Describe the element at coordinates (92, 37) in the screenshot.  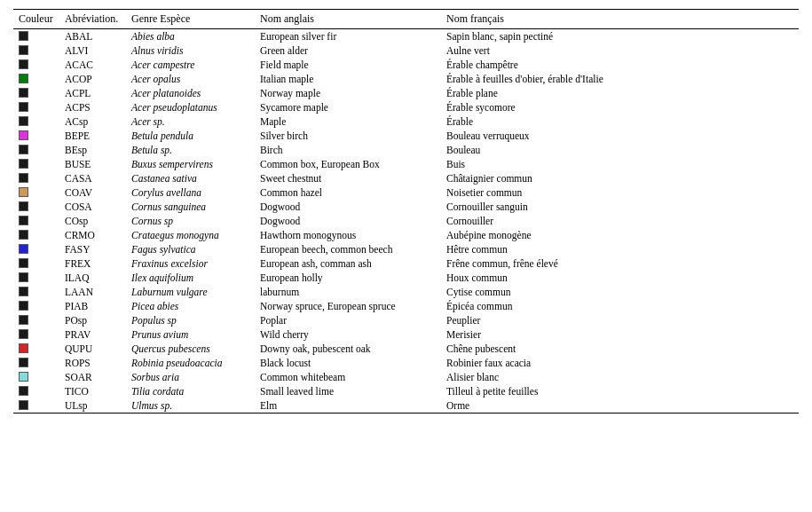
I see `abbrev-cell: ABAL` at that location.